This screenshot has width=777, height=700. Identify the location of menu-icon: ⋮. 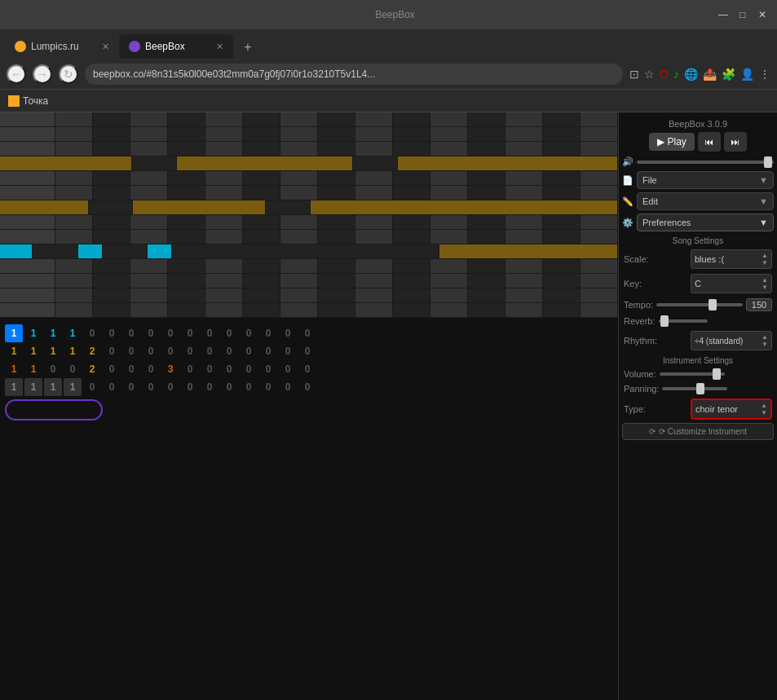
(765, 74).